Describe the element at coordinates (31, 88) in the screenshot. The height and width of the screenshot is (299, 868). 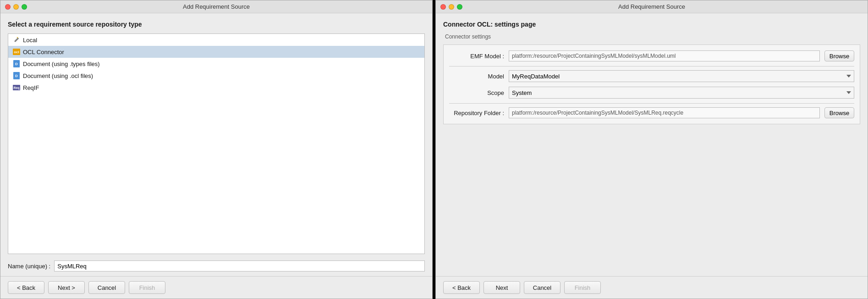
I see `list-item-reqif-label: ReqIF` at that location.